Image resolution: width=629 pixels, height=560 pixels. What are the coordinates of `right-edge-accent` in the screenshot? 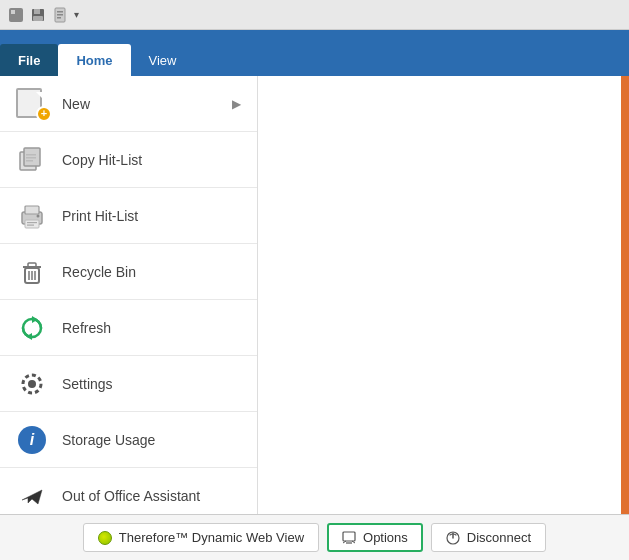 It's located at (625, 295).